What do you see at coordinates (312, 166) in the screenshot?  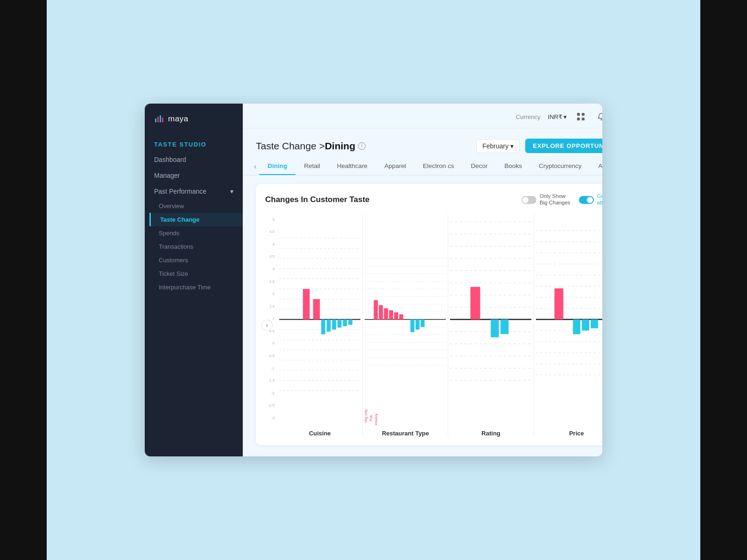 I see `tab-retail: Retail` at bounding box center [312, 166].